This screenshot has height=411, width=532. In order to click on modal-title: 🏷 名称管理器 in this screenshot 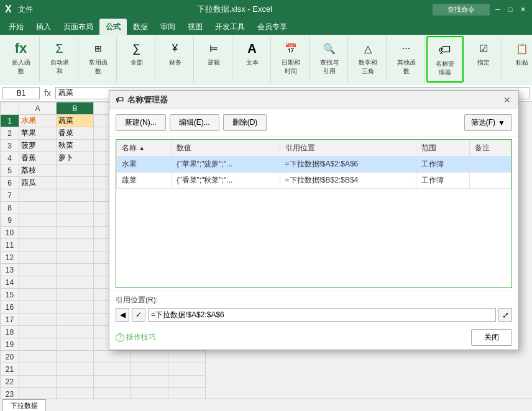, I will do `click(142, 100)`.